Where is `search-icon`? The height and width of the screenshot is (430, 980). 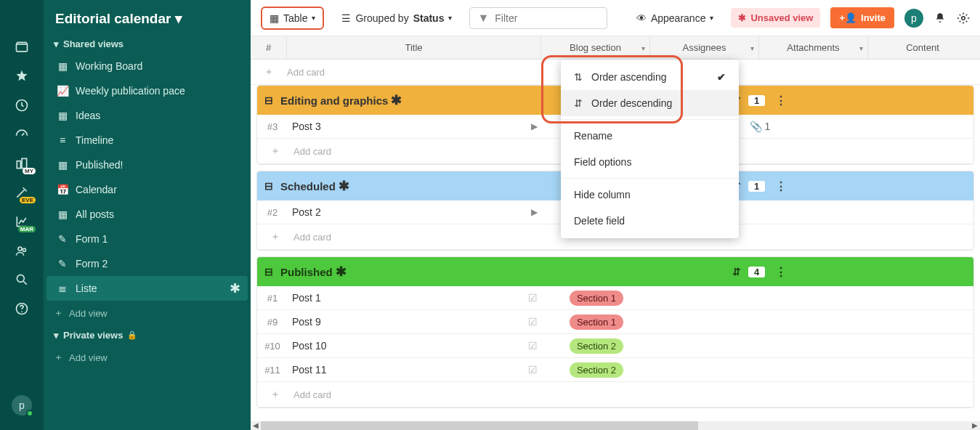
search-icon is located at coordinates (22, 280).